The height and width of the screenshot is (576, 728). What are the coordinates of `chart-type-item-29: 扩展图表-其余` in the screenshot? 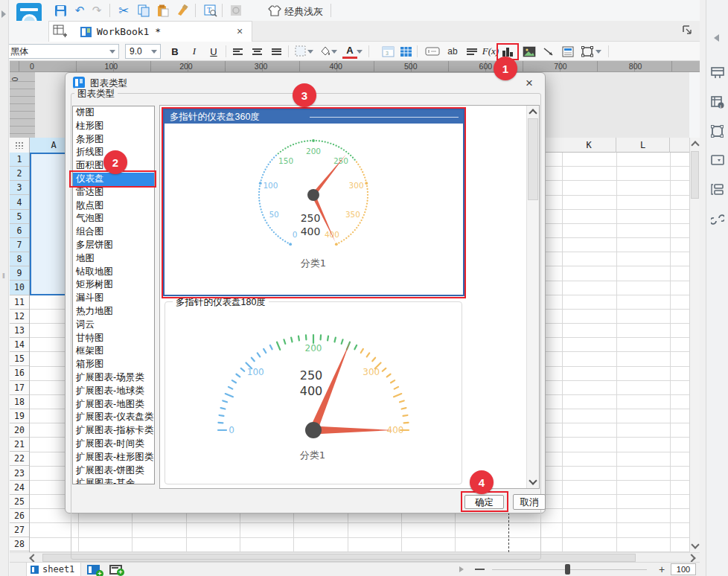 It's located at (113, 481).